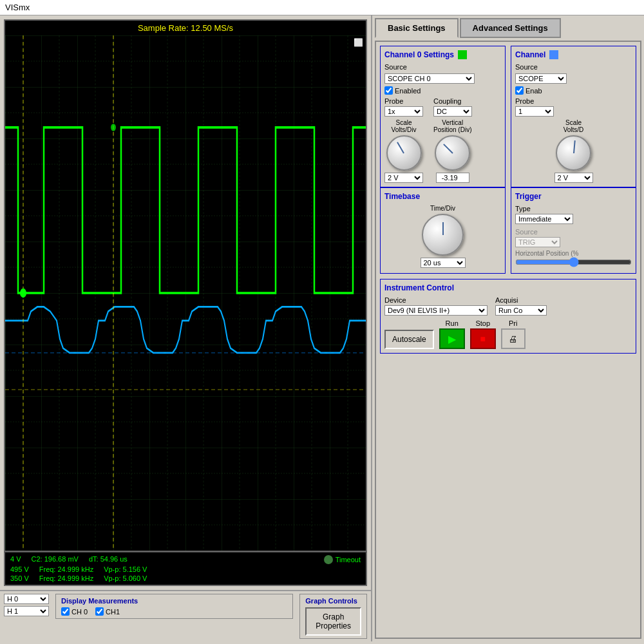 Image resolution: width=644 pixels, height=644 pixels. I want to click on c1-val-row3: 350 V, so click(19, 578).